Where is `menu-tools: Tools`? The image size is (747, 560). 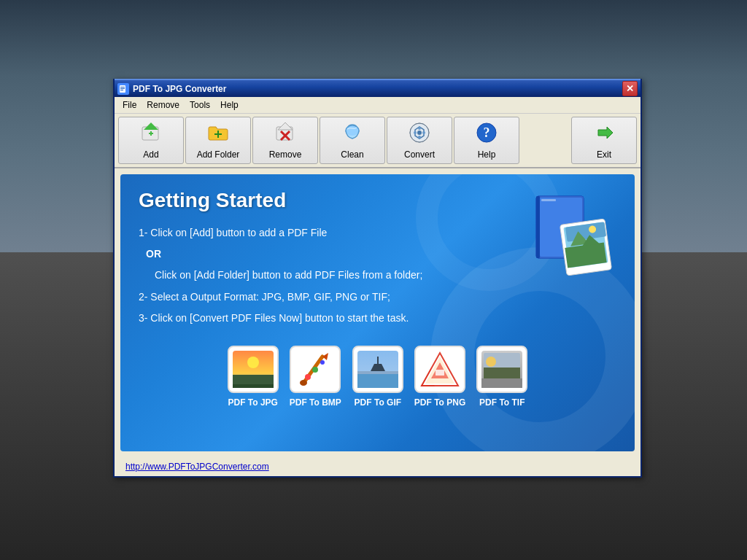 menu-tools: Tools is located at coordinates (200, 105).